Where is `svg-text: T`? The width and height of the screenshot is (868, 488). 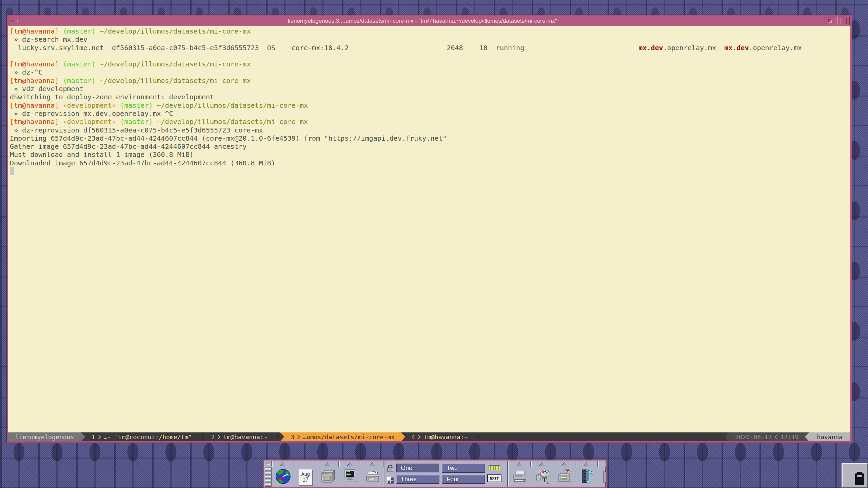 svg-text: T is located at coordinates (548, 482).